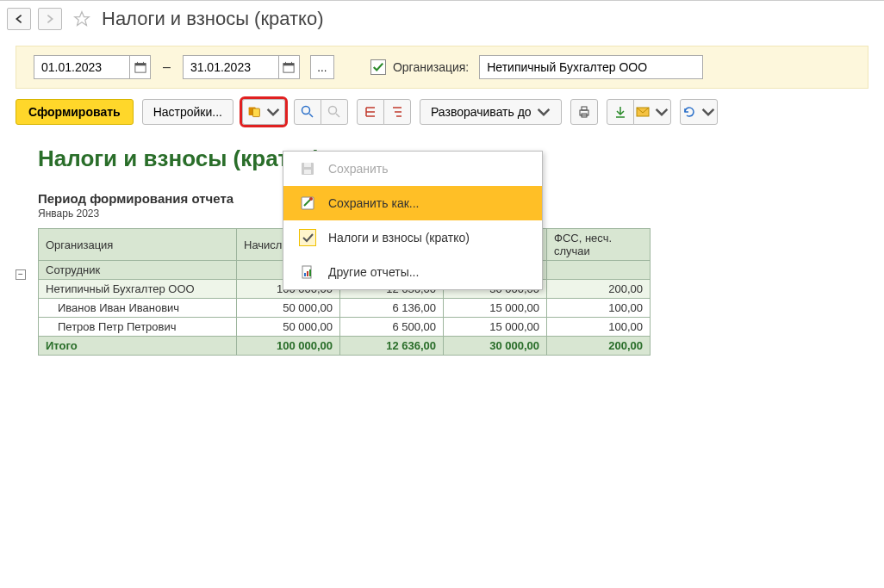 The image size is (884, 588). I want to click on expand-to-button: Разворачивать до, so click(491, 112).